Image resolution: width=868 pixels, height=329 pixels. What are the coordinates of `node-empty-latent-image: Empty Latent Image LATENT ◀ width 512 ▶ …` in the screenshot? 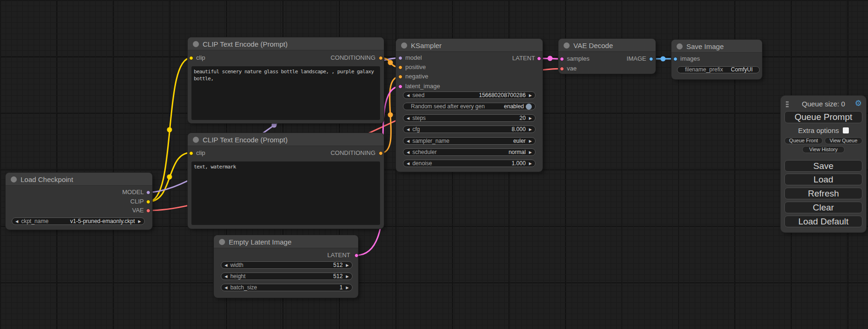 It's located at (286, 266).